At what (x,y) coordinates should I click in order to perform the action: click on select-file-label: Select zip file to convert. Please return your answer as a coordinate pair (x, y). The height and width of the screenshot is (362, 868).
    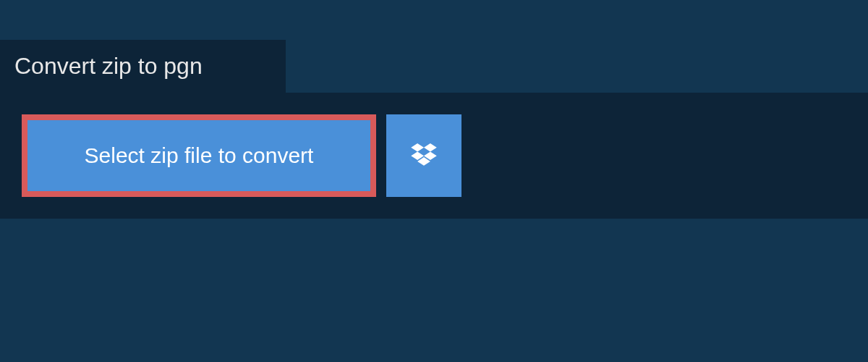
    Looking at the image, I should click on (200, 156).